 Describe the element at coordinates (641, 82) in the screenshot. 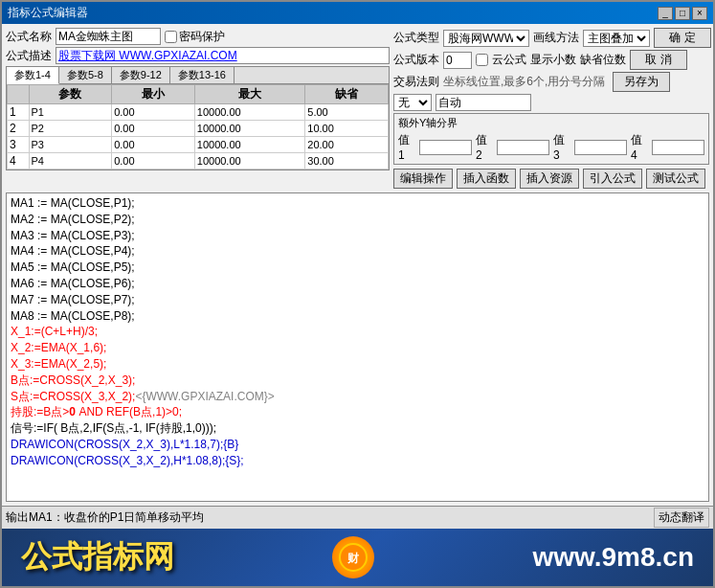

I see `saveas-btn: 另存为` at that location.